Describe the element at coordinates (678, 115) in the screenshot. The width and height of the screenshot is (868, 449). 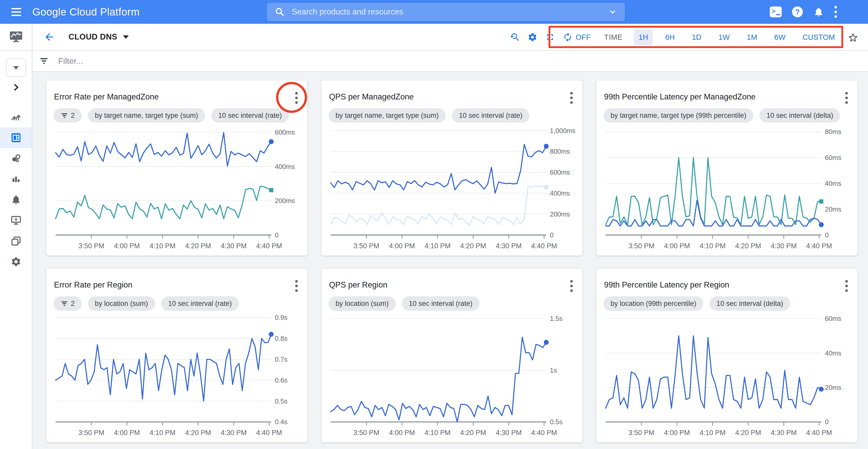
I see `groupby-chip: by target name, target type (99th percen…` at that location.